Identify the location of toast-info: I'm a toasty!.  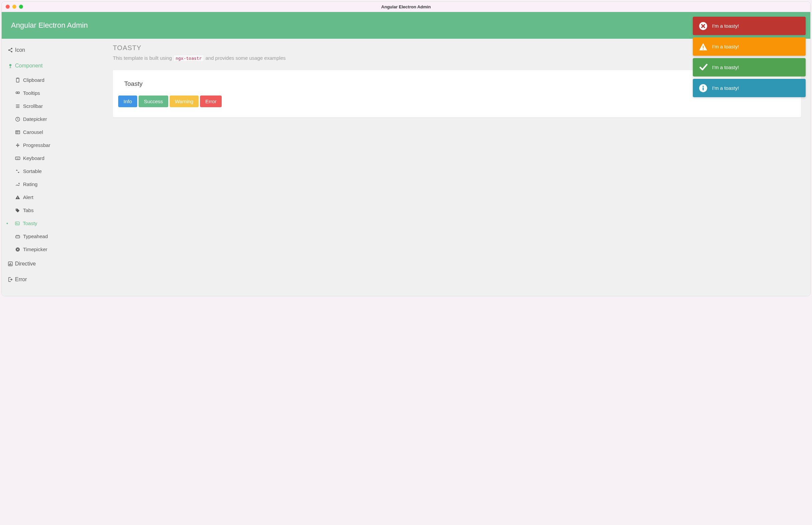
(749, 88).